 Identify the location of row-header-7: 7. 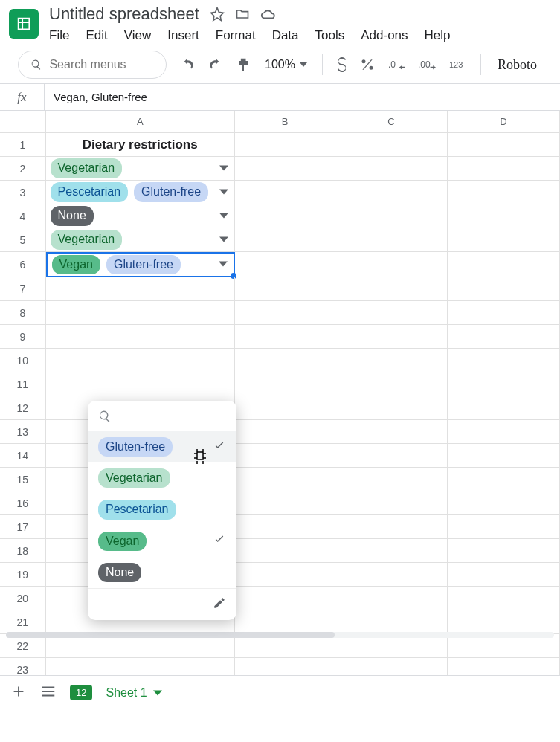
(23, 289).